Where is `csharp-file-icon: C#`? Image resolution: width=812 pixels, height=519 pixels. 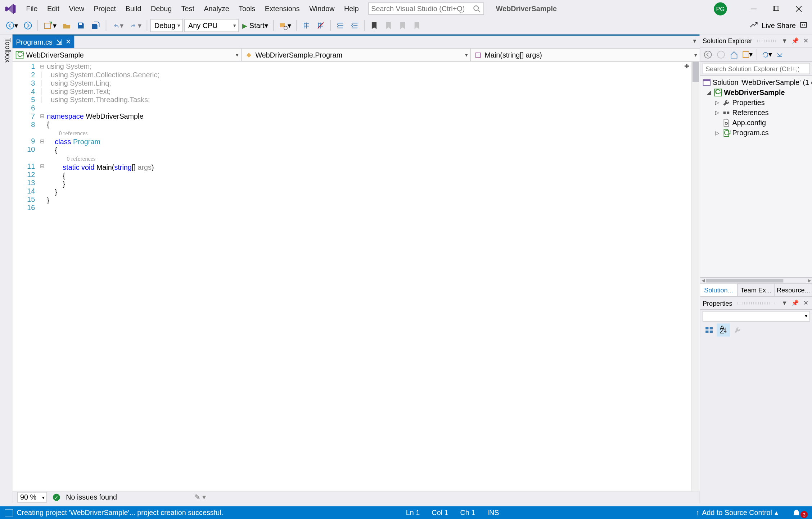
csharp-file-icon: C# is located at coordinates (726, 132).